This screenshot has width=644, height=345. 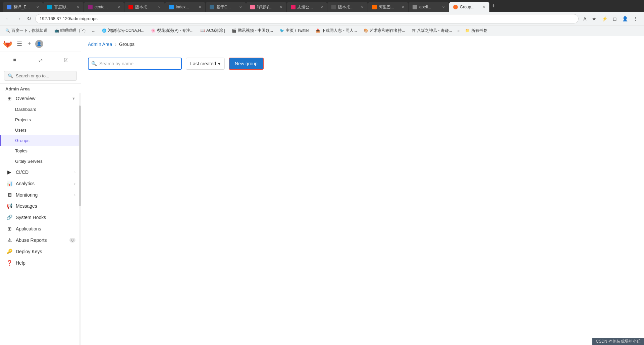 I want to click on tab-close-base: ✕, so click(x=240, y=7).